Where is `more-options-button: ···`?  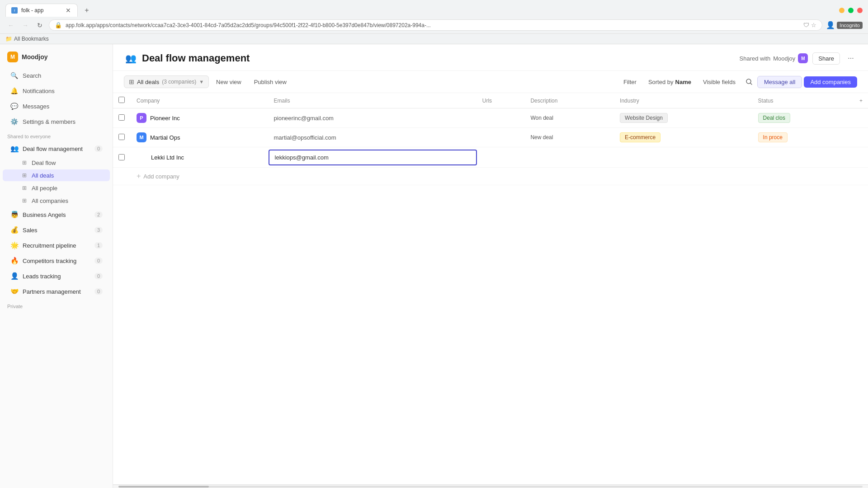 more-options-button: ··· is located at coordinates (851, 58).